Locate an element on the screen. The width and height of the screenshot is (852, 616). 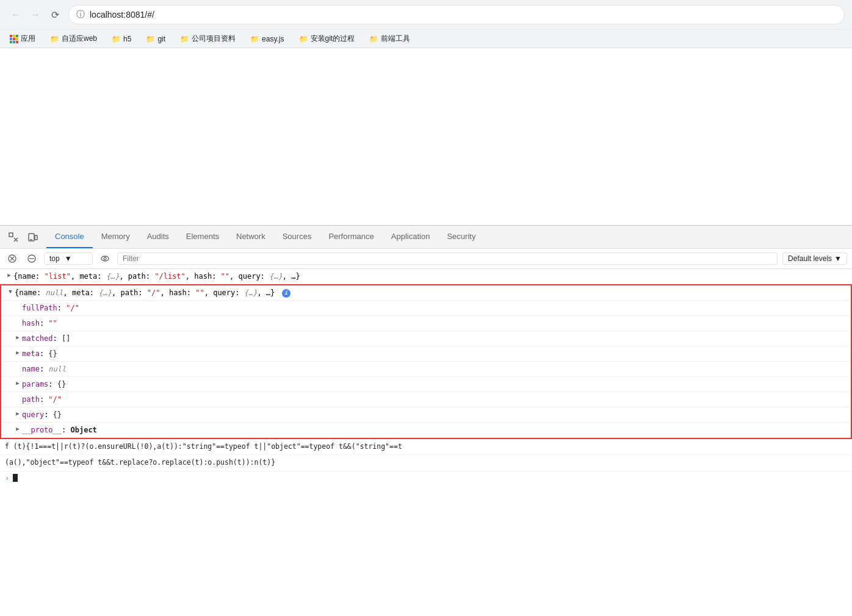
console-prompt: › is located at coordinates (426, 478).